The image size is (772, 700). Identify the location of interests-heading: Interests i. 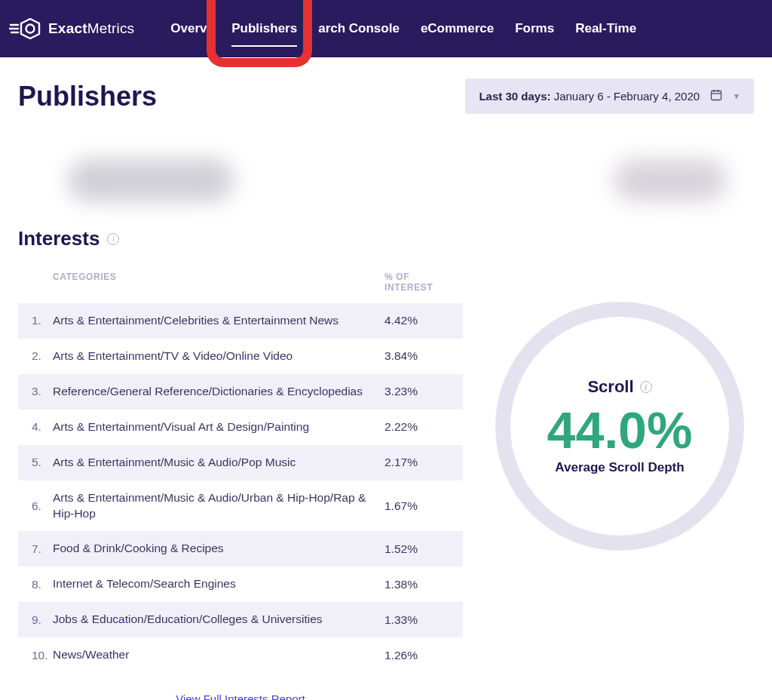
(386, 238).